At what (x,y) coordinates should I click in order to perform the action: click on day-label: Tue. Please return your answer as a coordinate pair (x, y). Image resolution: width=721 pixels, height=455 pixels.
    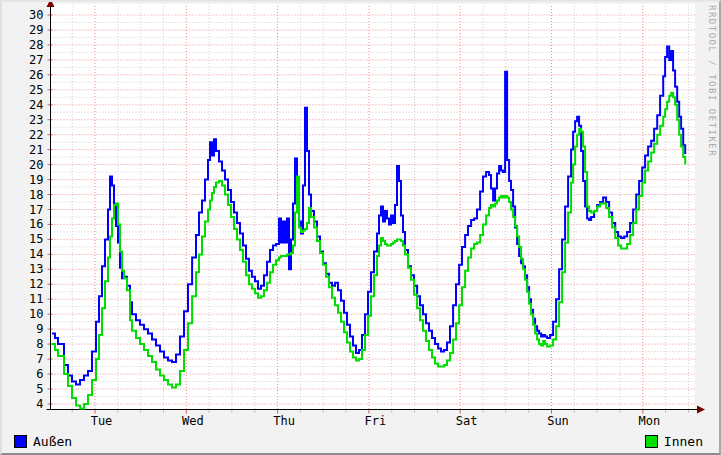
    Looking at the image, I should click on (102, 421).